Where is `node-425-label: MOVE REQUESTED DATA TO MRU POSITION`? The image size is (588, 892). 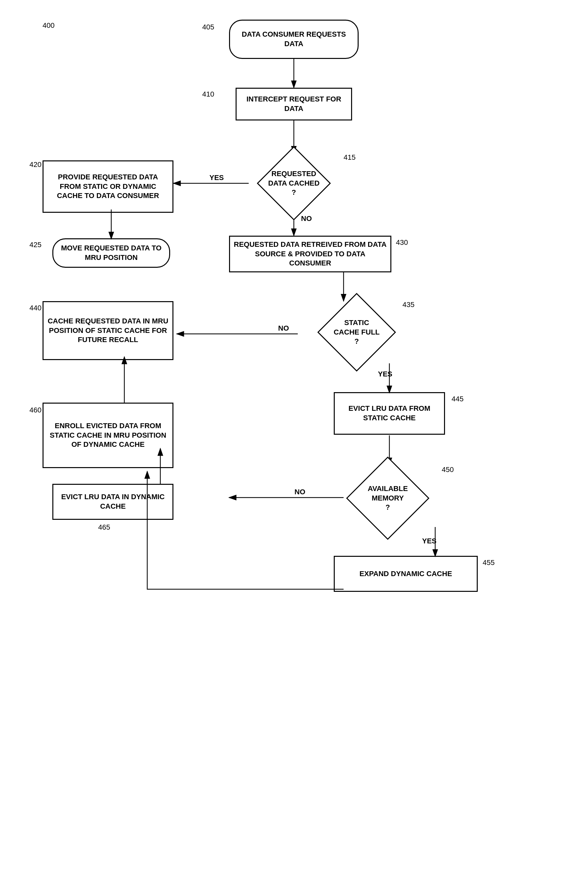
node-425-label: MOVE REQUESTED DATA TO MRU POSITION is located at coordinates (111, 253).